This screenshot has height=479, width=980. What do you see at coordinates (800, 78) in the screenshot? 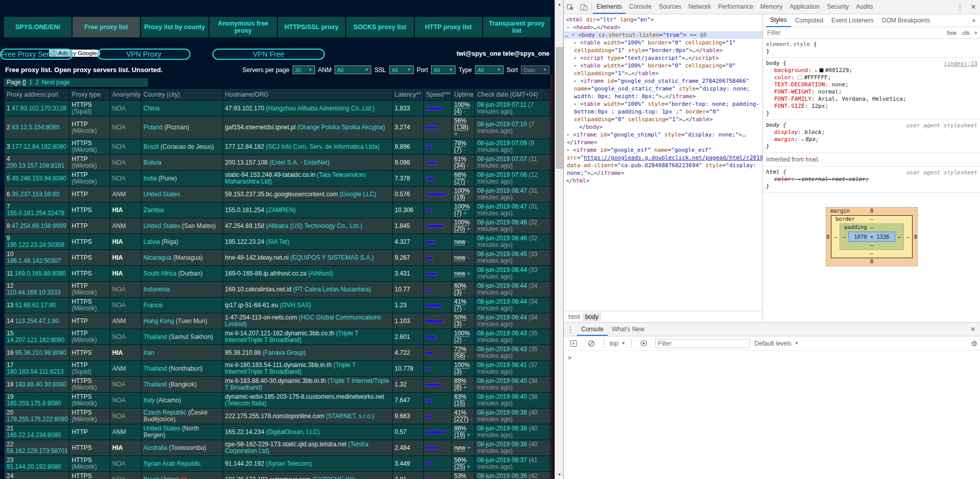
I see `color-swatch` at bounding box center [800, 78].